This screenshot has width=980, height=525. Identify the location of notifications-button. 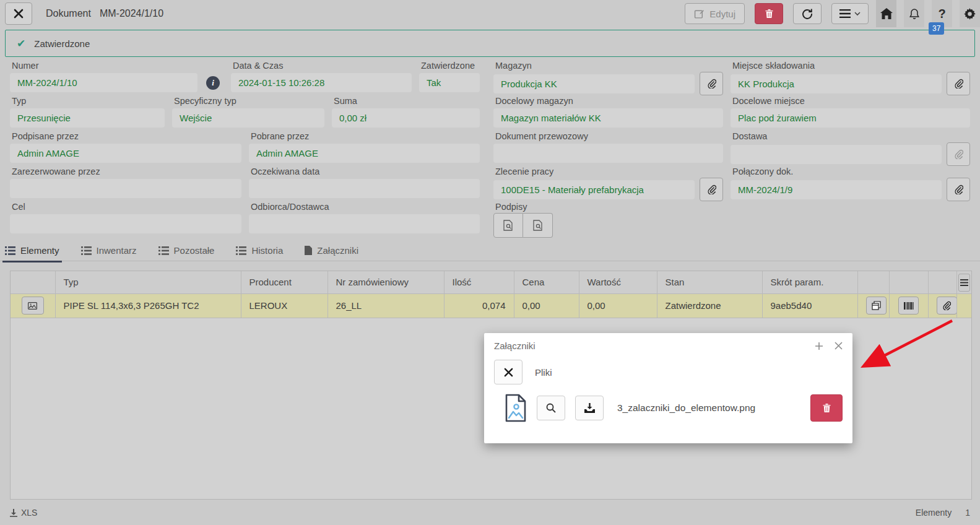
(914, 14).